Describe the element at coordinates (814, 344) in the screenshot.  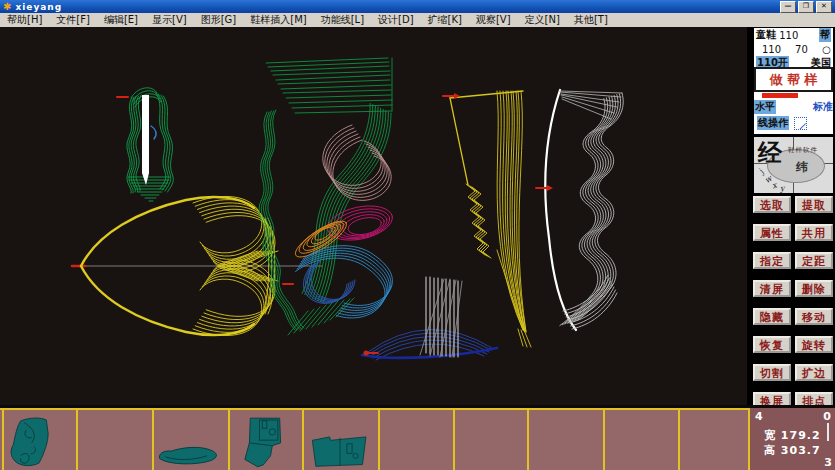
I see `btn-rotate: 旋转` at that location.